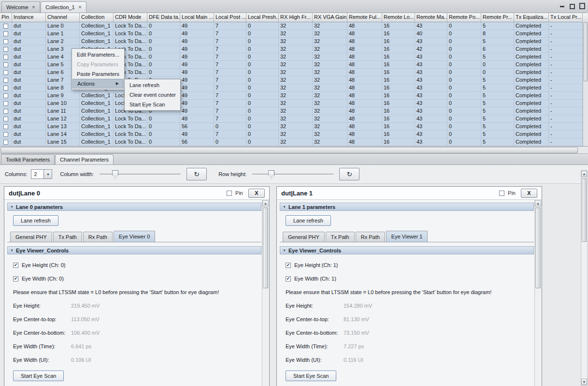  What do you see at coordinates (407, 236) in the screenshot?
I see `tab-eye-viewer: Eye Viewer 1` at bounding box center [407, 236].